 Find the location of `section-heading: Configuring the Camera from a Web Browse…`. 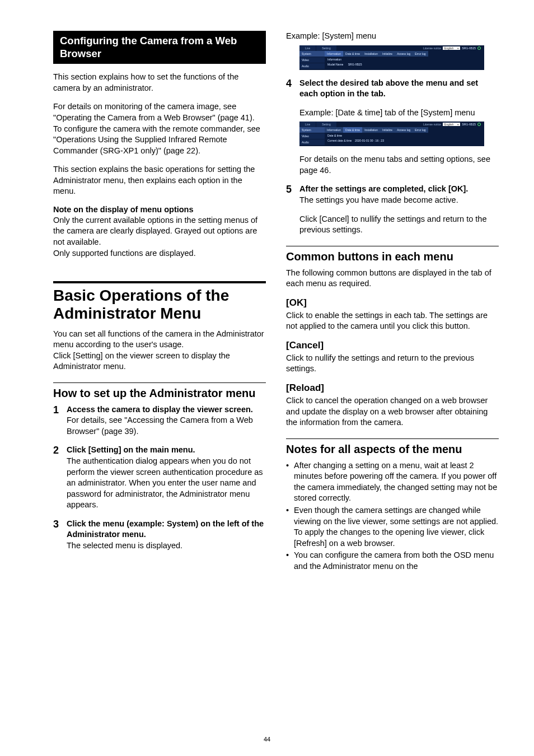

section-heading: Configuring the Camera from a Web Browse… is located at coordinates (160, 47).